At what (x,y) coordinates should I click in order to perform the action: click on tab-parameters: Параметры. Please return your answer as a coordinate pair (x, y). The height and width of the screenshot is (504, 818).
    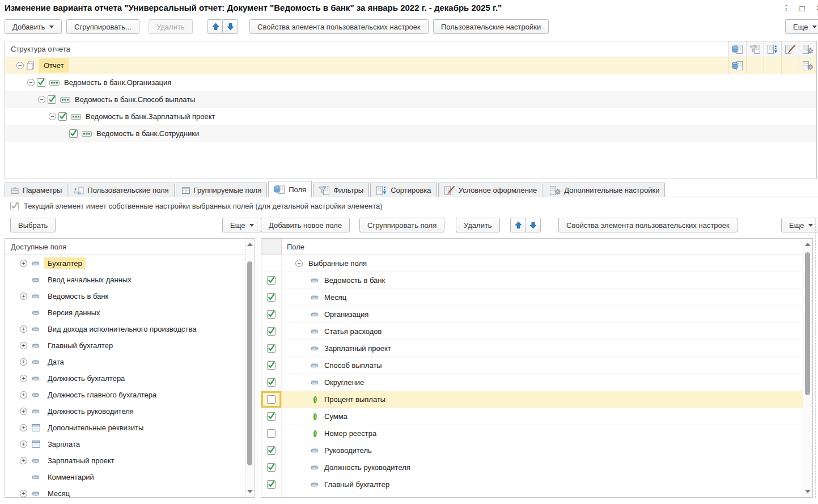
    Looking at the image, I should click on (36, 190).